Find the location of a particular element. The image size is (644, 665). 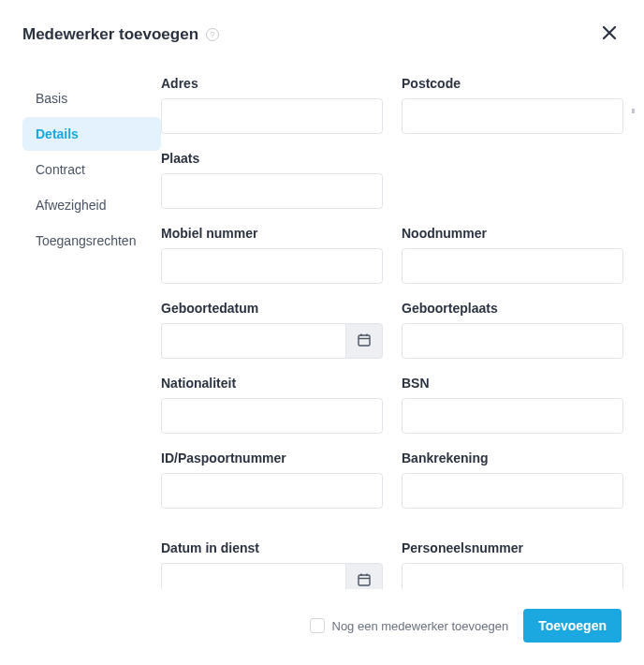

input-geboortedatum is located at coordinates (253, 341).